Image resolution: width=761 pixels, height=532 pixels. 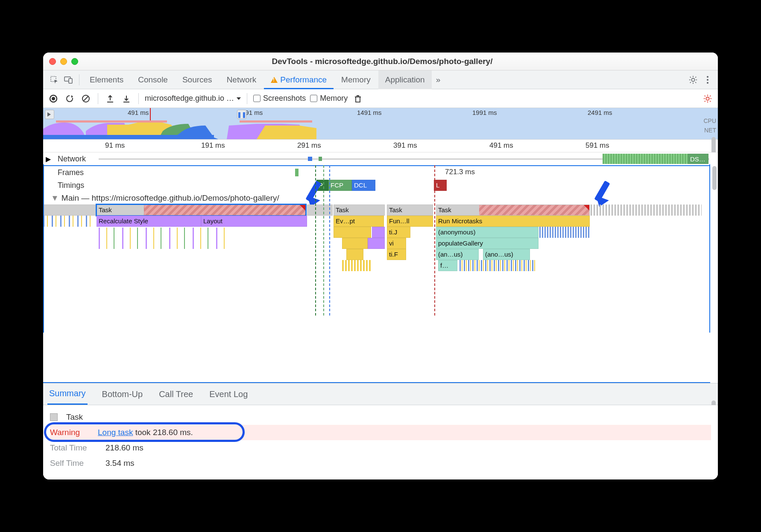 I want to click on overview-tick: 1991 ms, so click(x=485, y=113).